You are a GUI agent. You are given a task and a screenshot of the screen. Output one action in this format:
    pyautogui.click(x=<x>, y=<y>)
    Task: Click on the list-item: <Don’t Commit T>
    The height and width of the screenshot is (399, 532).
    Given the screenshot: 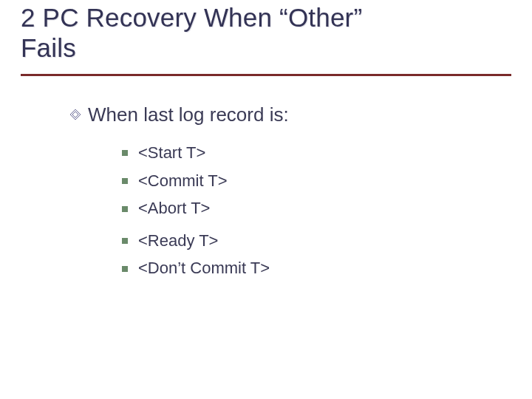 What is the action you would take?
    pyautogui.click(x=312, y=269)
    